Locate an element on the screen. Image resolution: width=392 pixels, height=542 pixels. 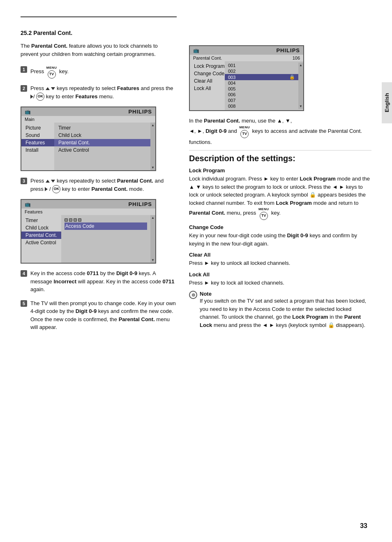
features-scroll-down: ▼ is located at coordinates (153, 260).